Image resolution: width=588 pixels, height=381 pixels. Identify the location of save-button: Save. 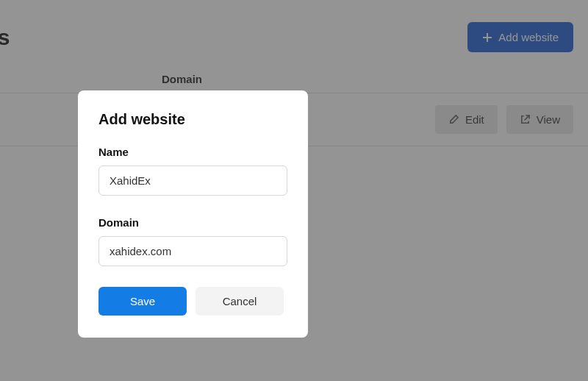
(143, 302).